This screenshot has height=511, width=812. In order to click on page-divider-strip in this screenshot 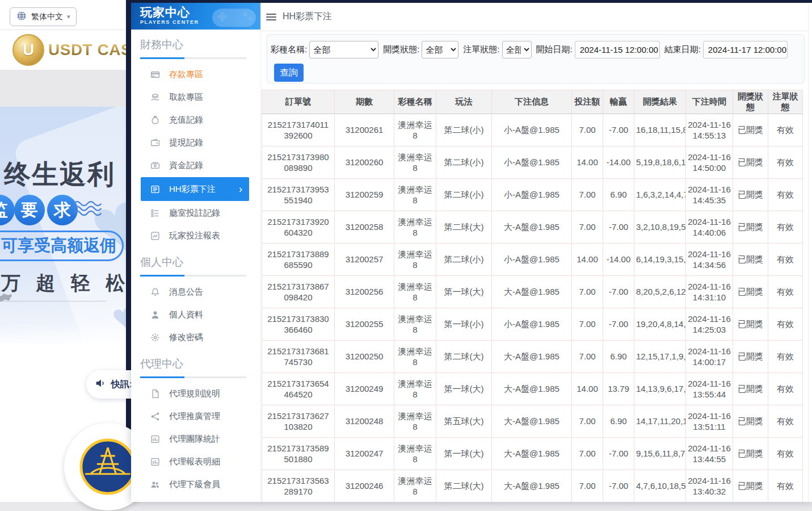, I will do `click(63, 89)`.